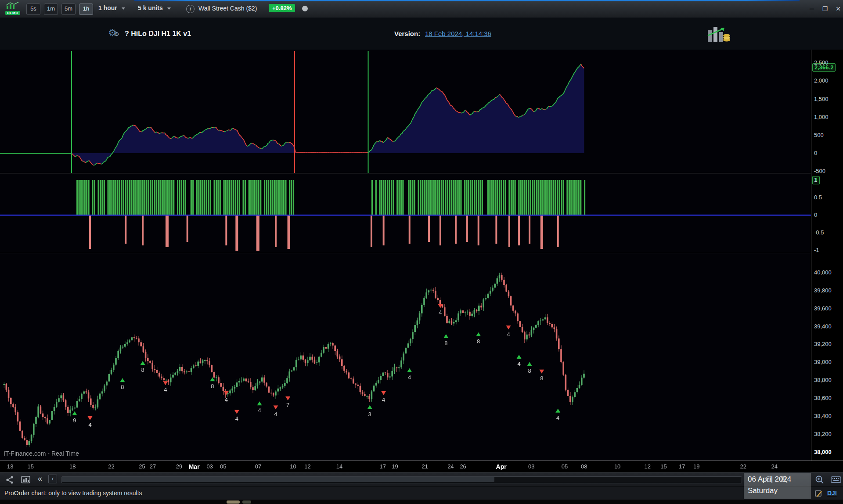 The image size is (843, 504). Describe the element at coordinates (13, 9) in the screenshot. I see `platform-logo: DEMO` at that location.